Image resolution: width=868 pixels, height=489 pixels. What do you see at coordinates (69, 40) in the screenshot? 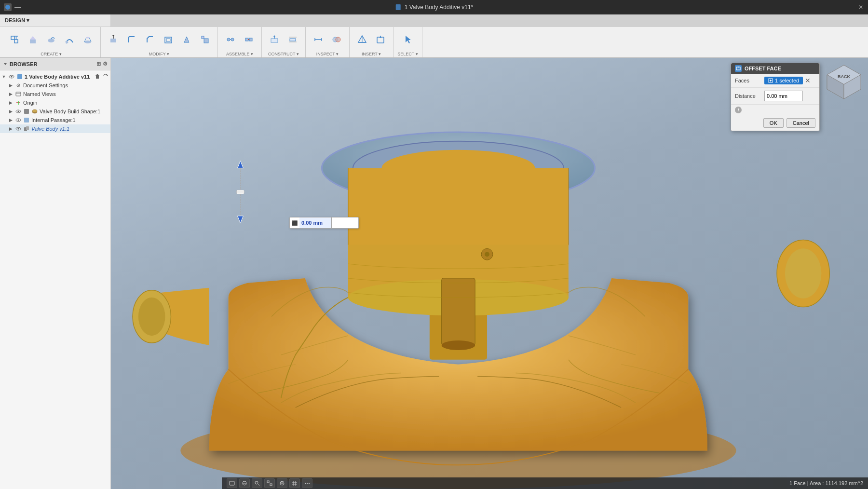
I see `sweep-btn` at bounding box center [69, 40].